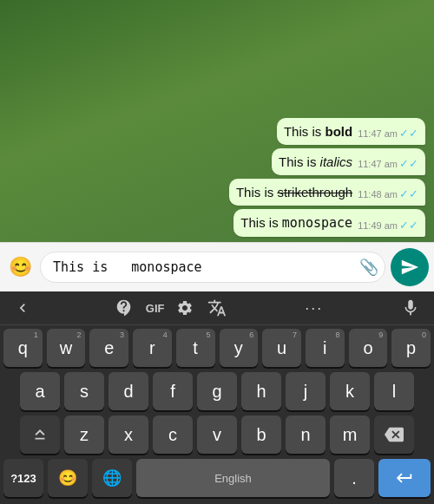 This screenshot has width=434, height=504. I want to click on message-bubble-4: This is monospace 11:49 am ✓✓, so click(330, 223).